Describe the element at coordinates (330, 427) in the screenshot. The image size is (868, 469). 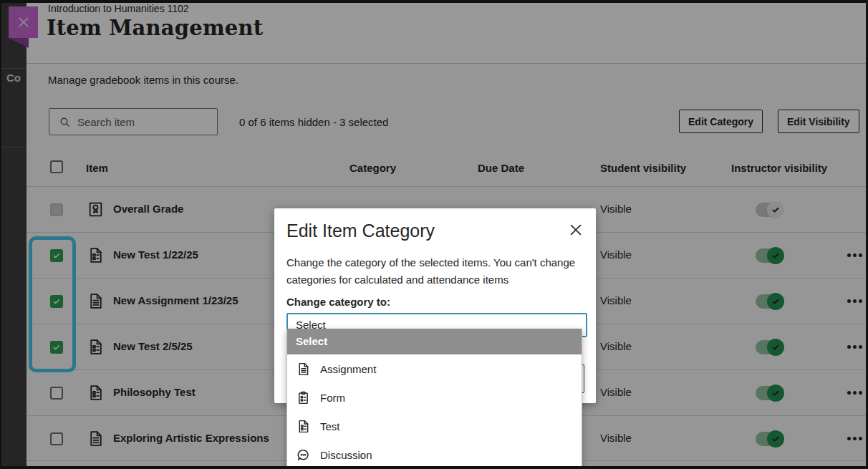
I see `option-label: Test` at that location.